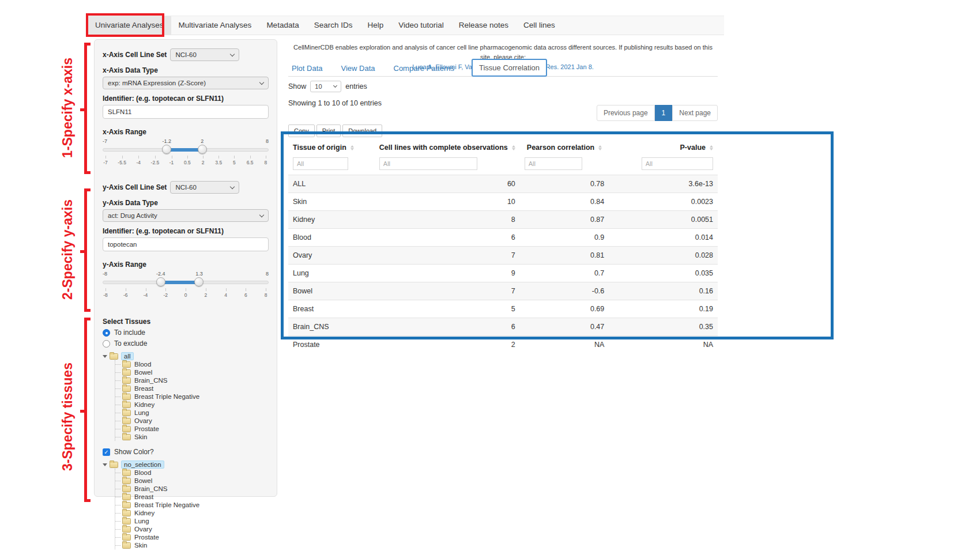  I want to click on y-range-tick: -6, so click(126, 293).